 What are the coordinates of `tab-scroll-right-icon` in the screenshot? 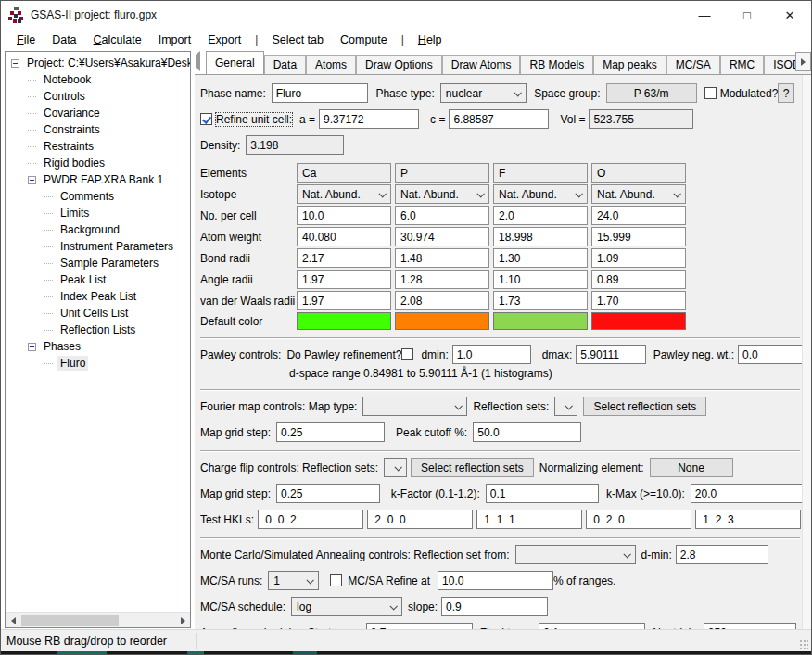 It's located at (803, 61).